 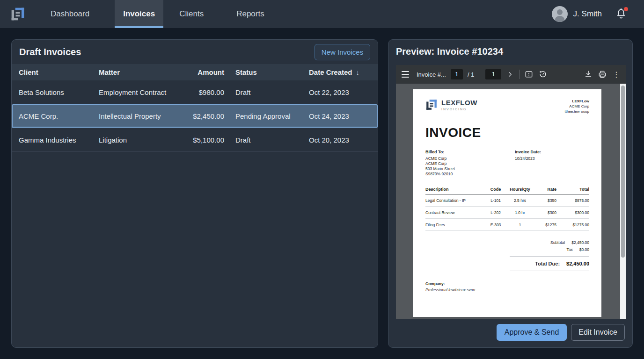 What do you see at coordinates (549, 243) in the screenshot?
I see `subtotal-row: Subtotal $2,450.00` at bounding box center [549, 243].